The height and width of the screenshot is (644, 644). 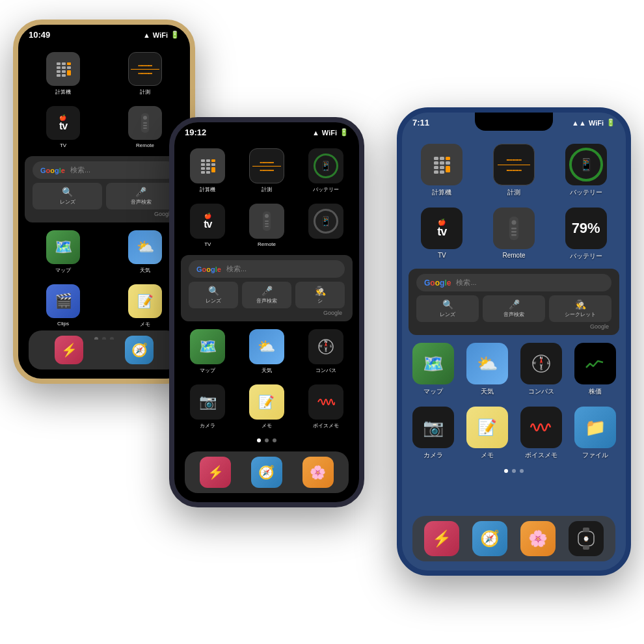 I want to click on google-lens-middle: 🔍 レンズ, so click(x=213, y=295).